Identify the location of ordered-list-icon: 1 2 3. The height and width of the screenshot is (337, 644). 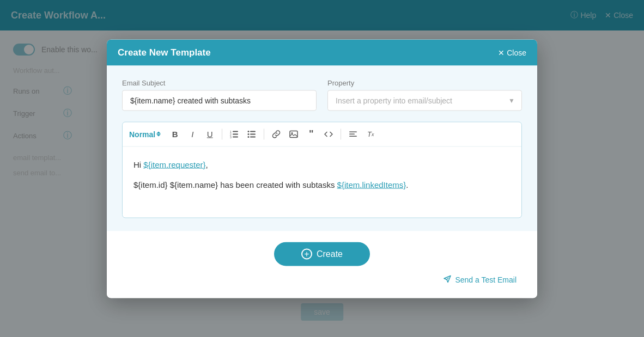
(234, 134).